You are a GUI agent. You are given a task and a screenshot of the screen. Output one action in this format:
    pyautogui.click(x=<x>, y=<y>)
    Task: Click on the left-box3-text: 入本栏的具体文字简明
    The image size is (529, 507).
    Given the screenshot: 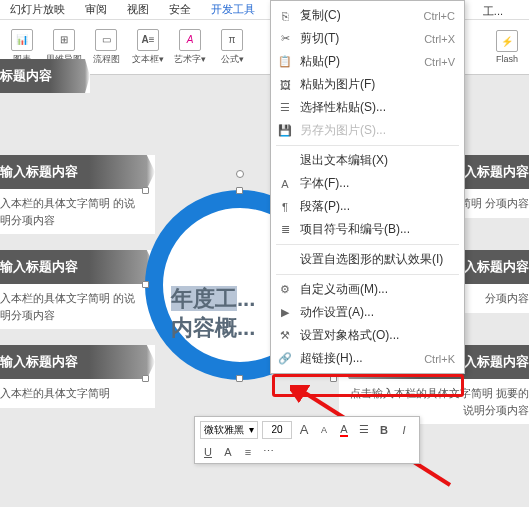 What is the action you would take?
    pyautogui.click(x=78, y=394)
    